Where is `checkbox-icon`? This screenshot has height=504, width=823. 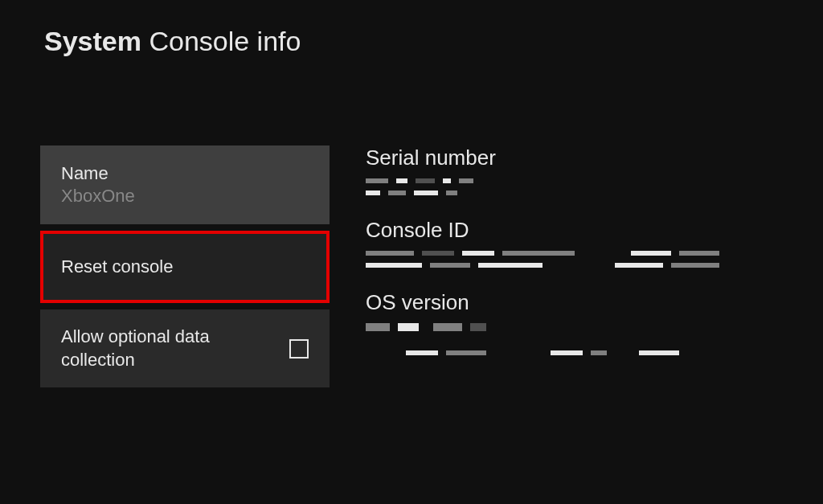
checkbox-icon is located at coordinates (299, 349).